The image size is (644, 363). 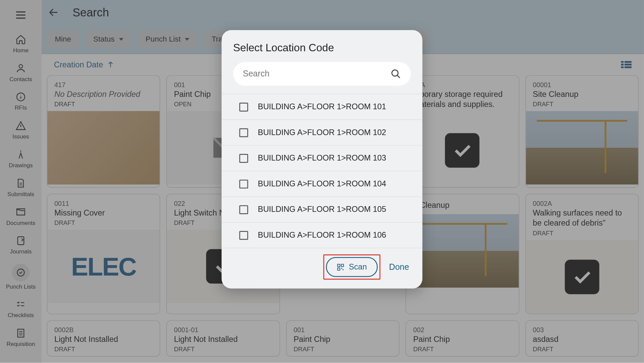 I want to click on location-option: BUILDING A>FLOOR 1>ROOM 103, so click(x=322, y=158).